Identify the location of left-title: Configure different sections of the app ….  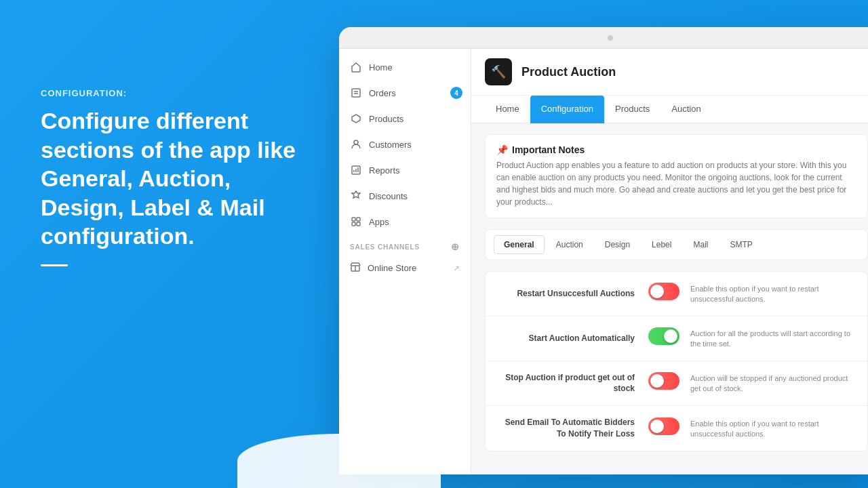
(170, 179).